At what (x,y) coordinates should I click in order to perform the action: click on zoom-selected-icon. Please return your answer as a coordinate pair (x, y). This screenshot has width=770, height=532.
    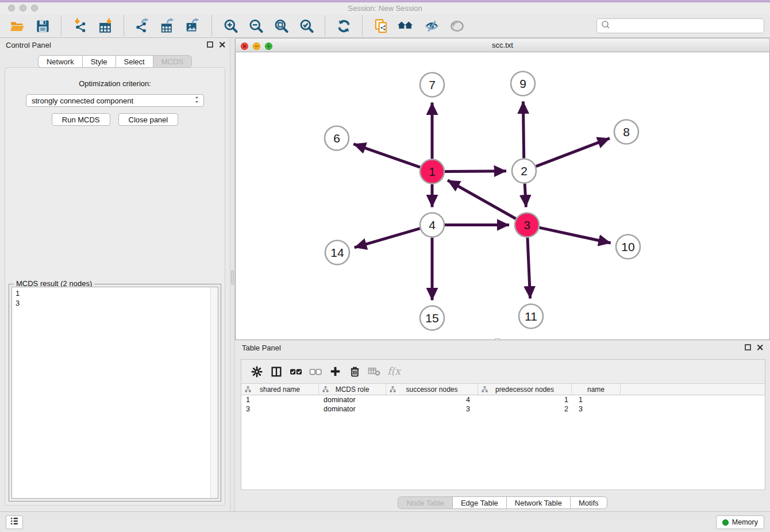
    Looking at the image, I should click on (306, 26).